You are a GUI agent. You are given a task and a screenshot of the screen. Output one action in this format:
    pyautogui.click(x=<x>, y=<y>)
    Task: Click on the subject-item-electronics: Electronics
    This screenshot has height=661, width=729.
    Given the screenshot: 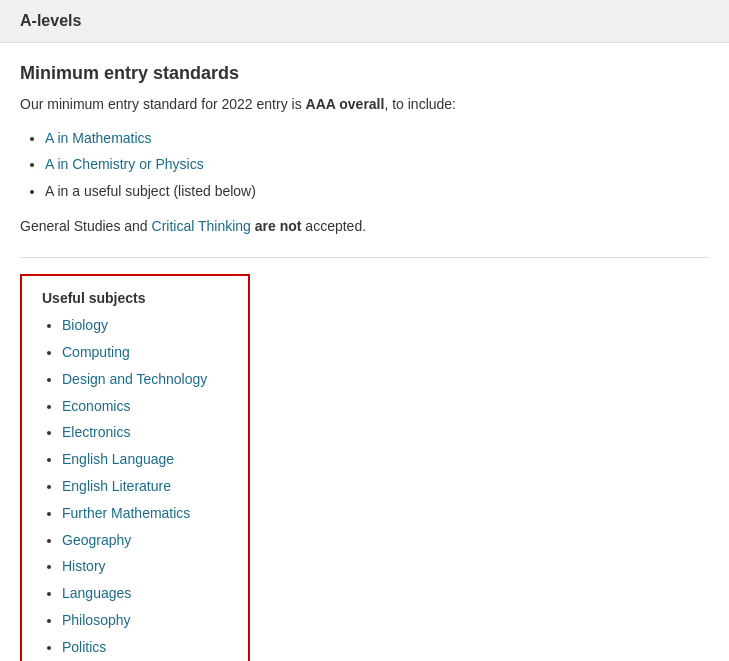 What is the action you would take?
    pyautogui.click(x=145, y=433)
    